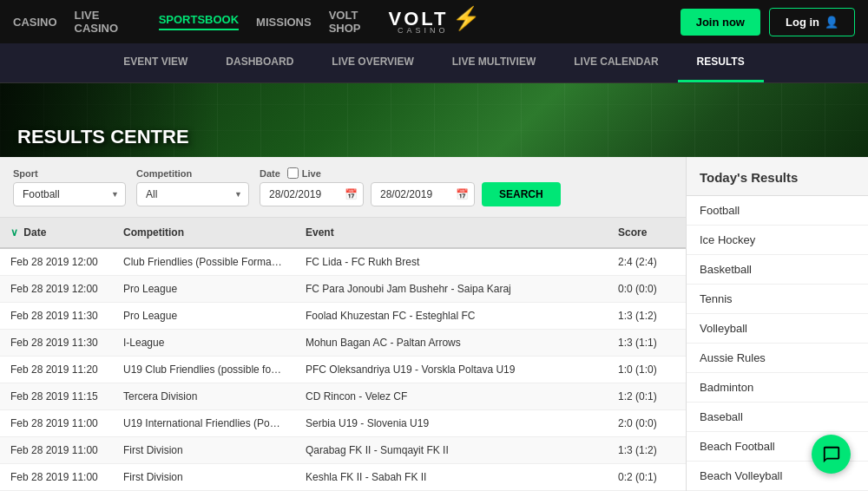 The image size is (868, 491). Describe the element at coordinates (343, 397) in the screenshot. I see `table-row: Feb 28 2019 11:15 Tercera Division CD Ri…` at that location.